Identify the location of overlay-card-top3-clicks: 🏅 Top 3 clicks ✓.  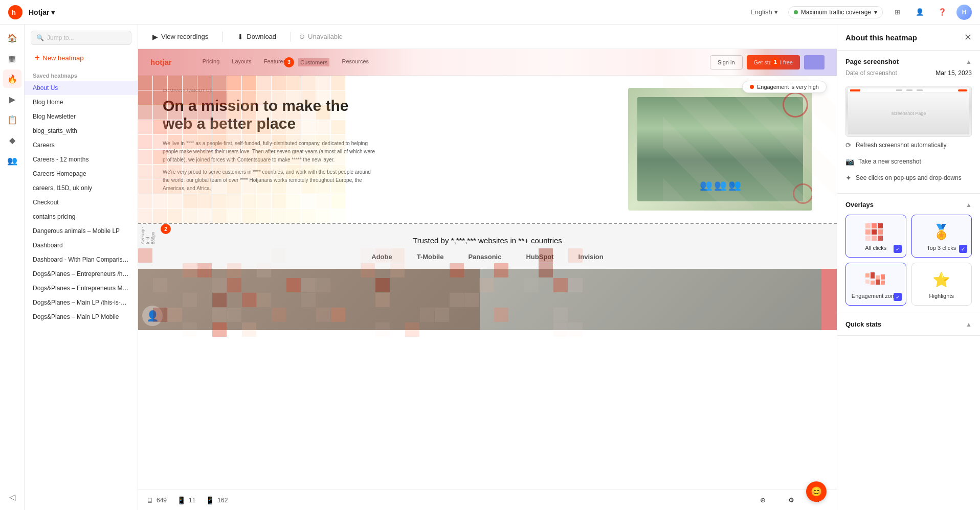
(942, 236).